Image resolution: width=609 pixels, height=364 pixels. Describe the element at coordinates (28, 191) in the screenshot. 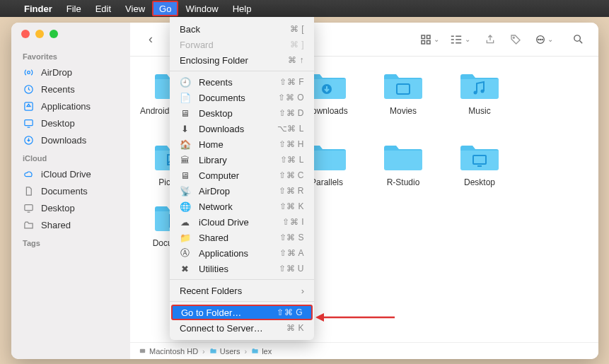

I see `document-icon` at that location.